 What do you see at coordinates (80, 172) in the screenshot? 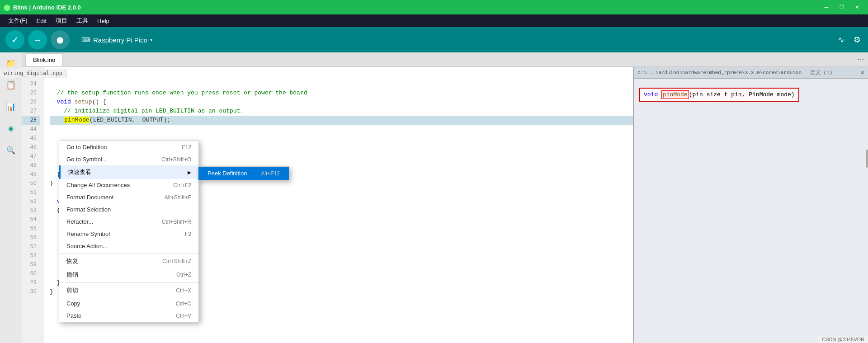
I see `ctx-quick-view-label: 快速查看` at bounding box center [80, 172].